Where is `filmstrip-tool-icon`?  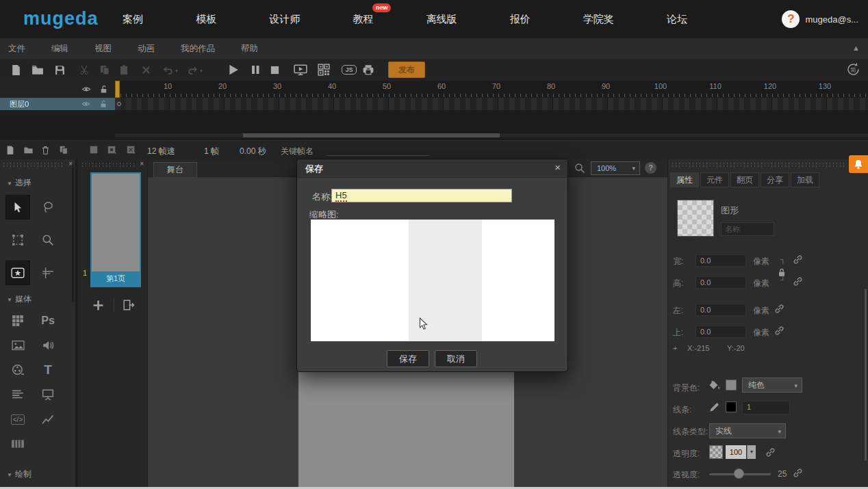 filmstrip-tool-icon is located at coordinates (18, 444).